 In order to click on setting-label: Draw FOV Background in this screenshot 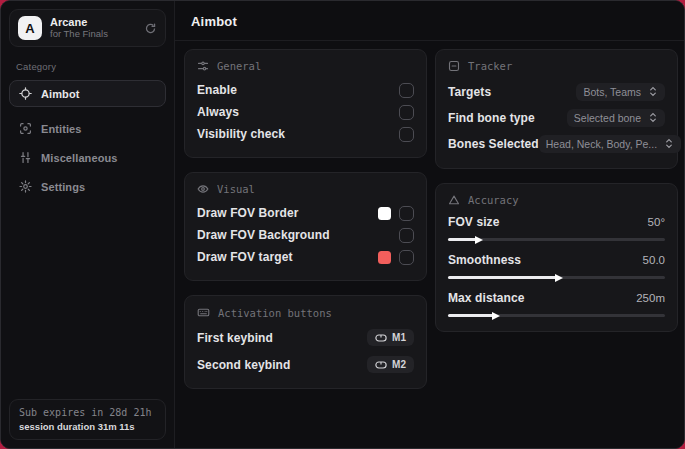, I will do `click(264, 235)`.